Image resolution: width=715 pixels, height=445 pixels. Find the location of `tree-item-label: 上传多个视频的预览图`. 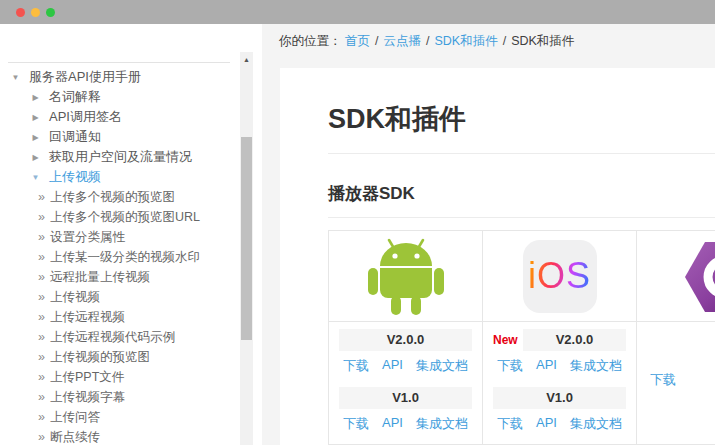

tree-item-label: 上传多个视频的预览图 is located at coordinates (112, 198).